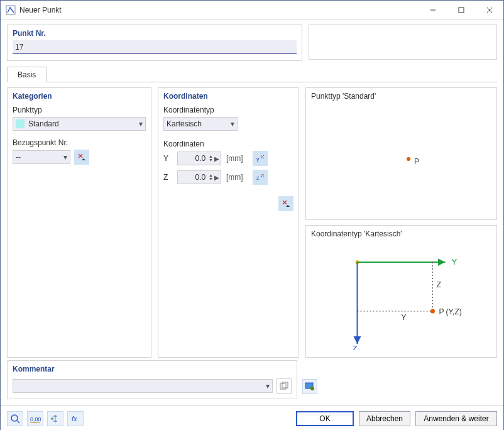  I want to click on bezug-select: -- ▾, so click(41, 157).